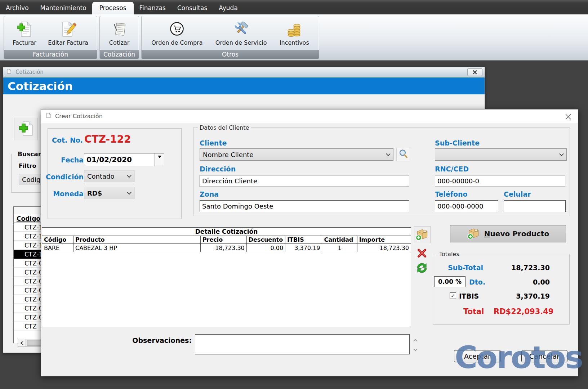 This screenshot has width=588, height=389. I want to click on menu-archivo: Archivo, so click(17, 8).